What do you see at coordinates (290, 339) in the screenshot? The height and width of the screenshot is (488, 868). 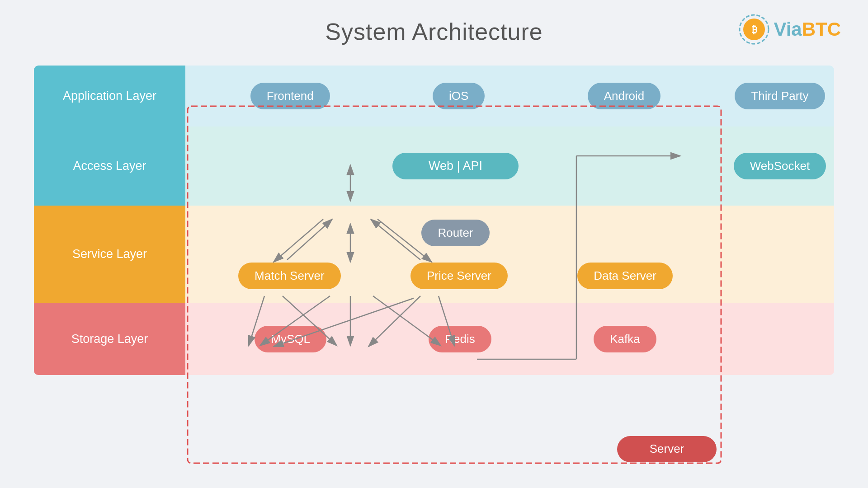 I see `mysql-pill: MySQL` at bounding box center [290, 339].